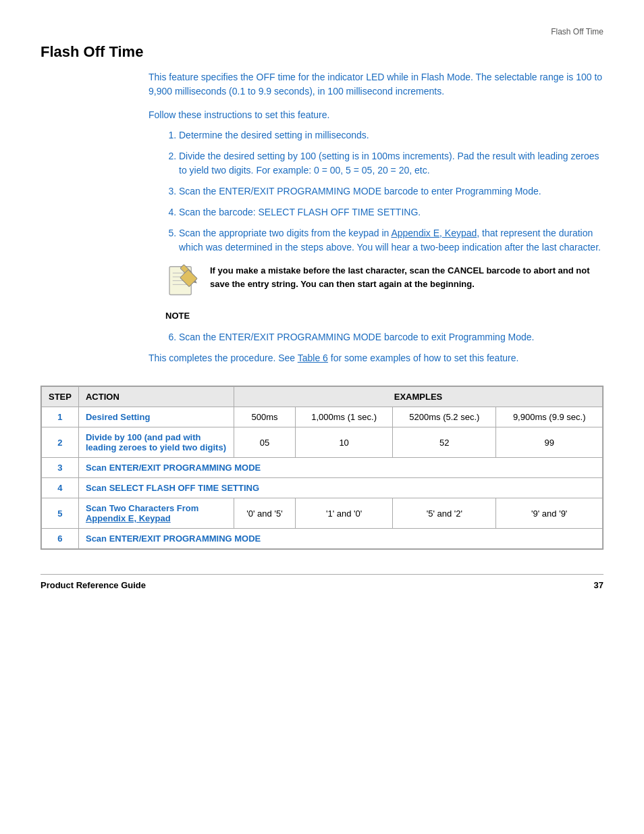 Image resolution: width=644 pixels, height=834 pixels. Describe the element at coordinates (61, 488) in the screenshot. I see `table-cell-step: 4` at that location.